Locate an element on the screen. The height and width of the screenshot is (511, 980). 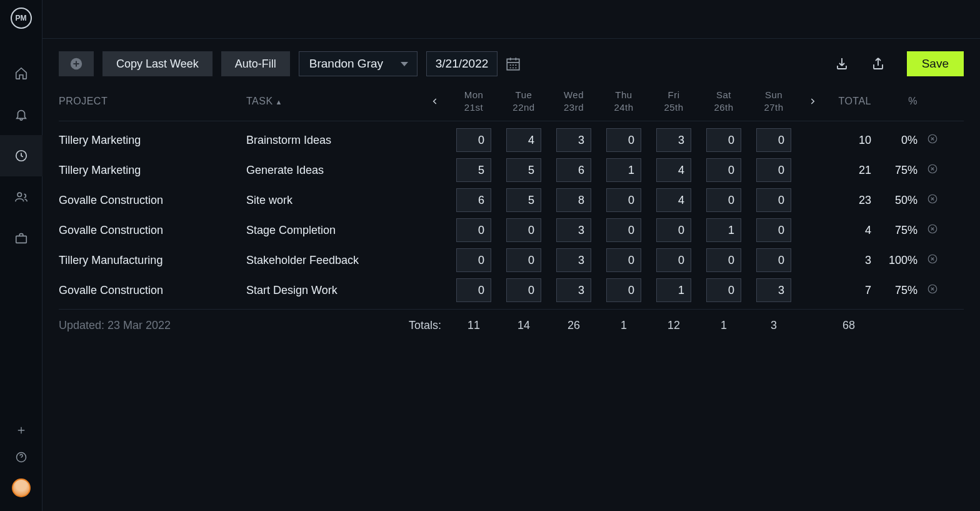
chevron-left-icon is located at coordinates (435, 101).